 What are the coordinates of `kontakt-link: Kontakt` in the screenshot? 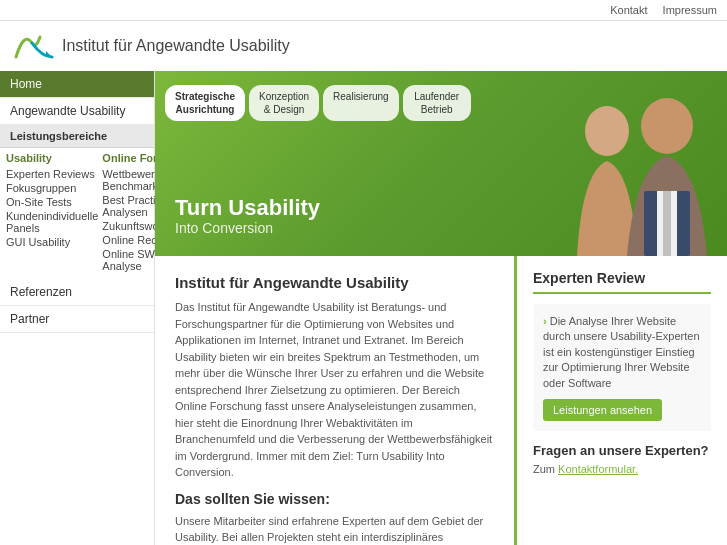 It's located at (628, 10).